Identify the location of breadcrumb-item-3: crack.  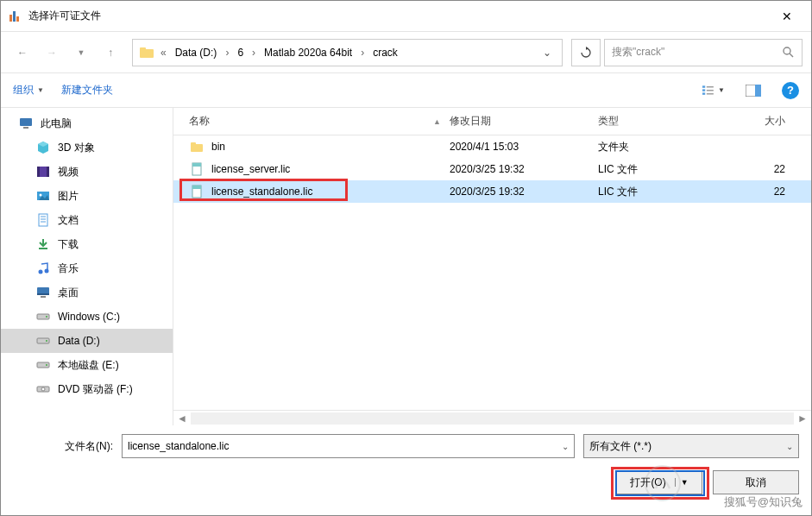
(385, 53).